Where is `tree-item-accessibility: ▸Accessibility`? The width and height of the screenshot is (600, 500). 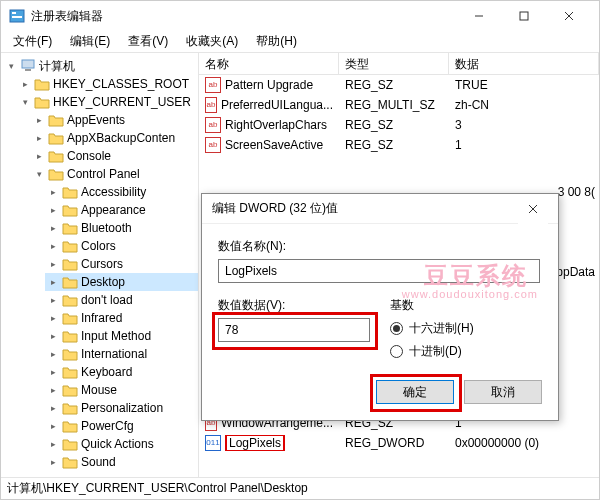
tree-item-accessibility: ▸Accessibility is located at coordinates (122, 192).